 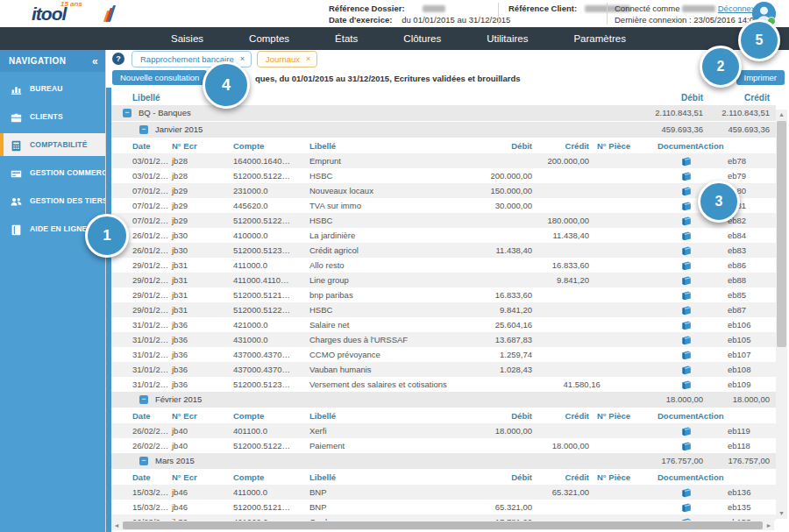 What do you see at coordinates (53, 117) in the screenshot?
I see `sidebar-item-clients: CLIENTS` at bounding box center [53, 117].